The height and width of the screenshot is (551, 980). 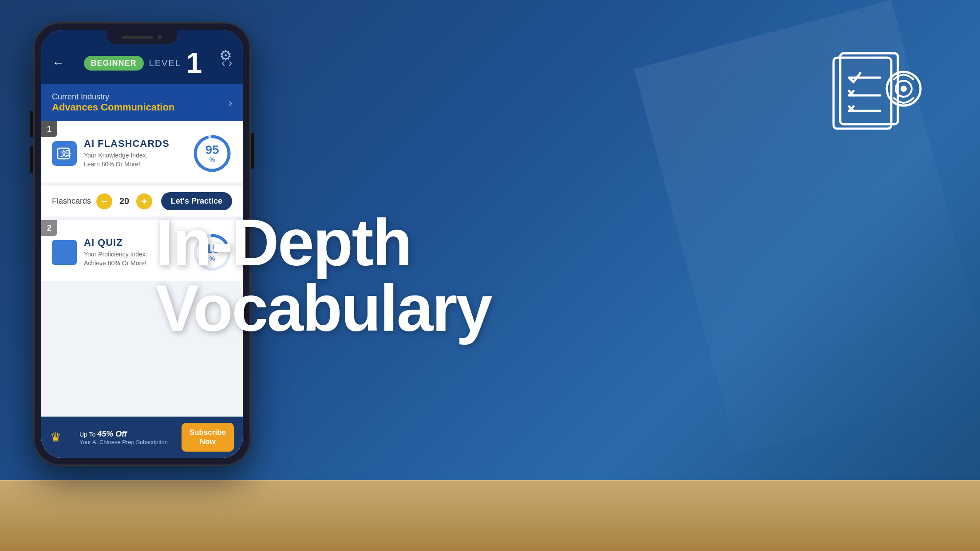 I want to click on volume-down-button, so click(x=32, y=160).